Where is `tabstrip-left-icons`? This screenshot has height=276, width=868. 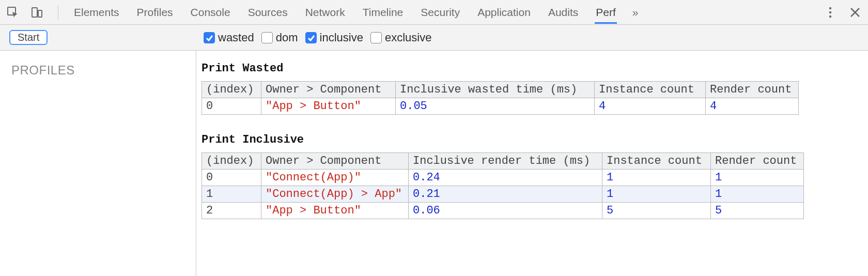
tabstrip-left-icons is located at coordinates (25, 12).